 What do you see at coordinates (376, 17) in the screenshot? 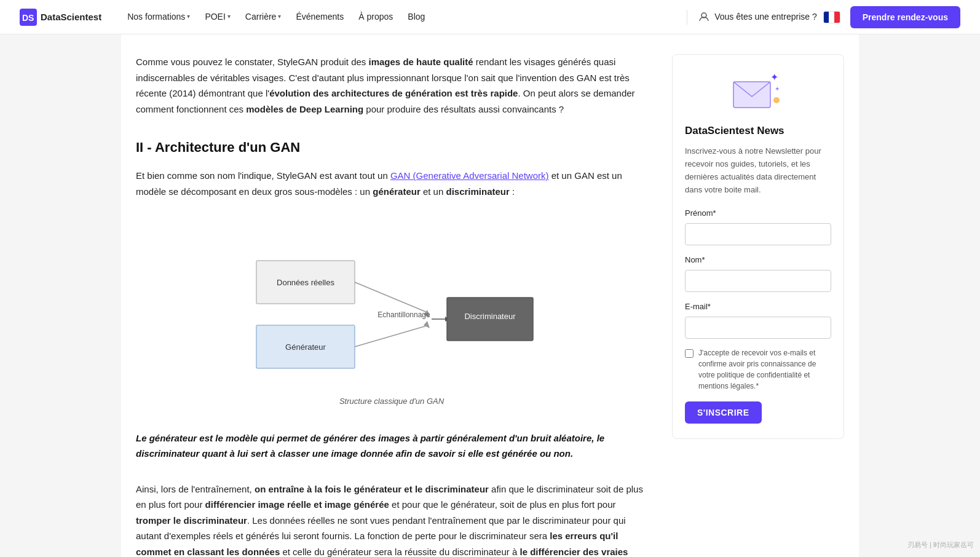
I see `nav-item-apropos: À propos` at bounding box center [376, 17].